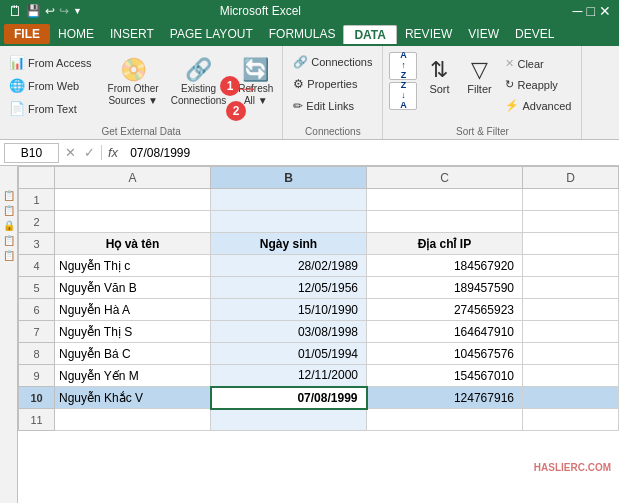 The height and width of the screenshot is (503, 619). Describe the element at coordinates (571, 288) in the screenshot. I see `cell-d5` at that location.